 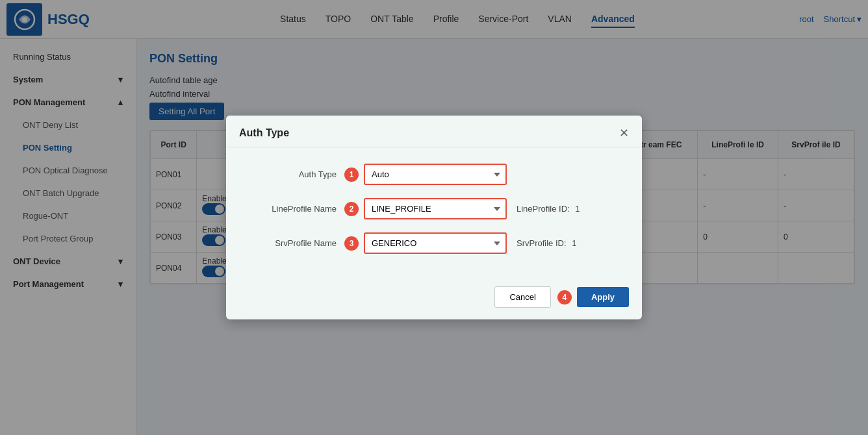 I want to click on auth-type-select: Auto Manual, so click(x=435, y=174).